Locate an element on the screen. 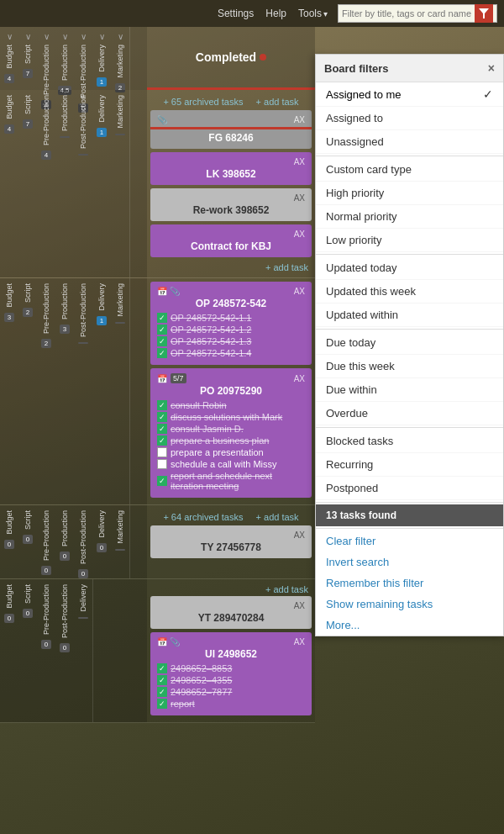  filter-item-assigned-to-me: Assigned to me ✓ is located at coordinates (410, 94).